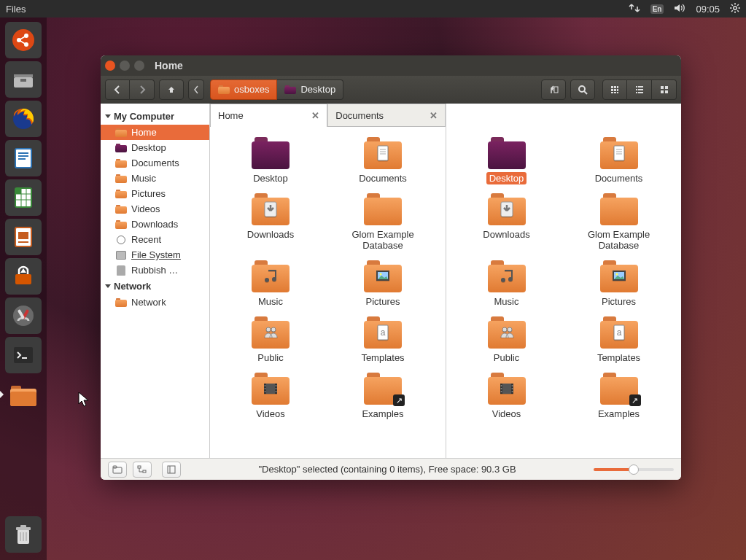  Describe the element at coordinates (271, 414) in the screenshot. I see `file-label: Videos` at that location.